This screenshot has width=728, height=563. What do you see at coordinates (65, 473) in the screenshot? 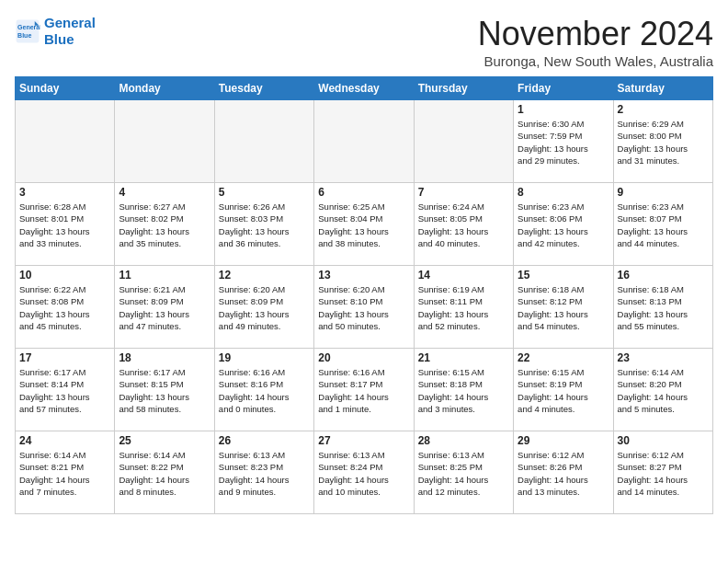
I see `calendar-cell: 24Sunrise: 6:14 AM Sunset: 8:21 PM Dayli…` at bounding box center [65, 473].